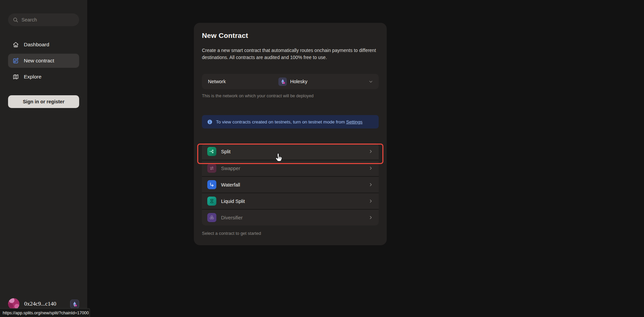 The image size is (644, 317). What do you see at coordinates (44, 61) in the screenshot?
I see `sidebar-item-new-contract: New contract` at bounding box center [44, 61].